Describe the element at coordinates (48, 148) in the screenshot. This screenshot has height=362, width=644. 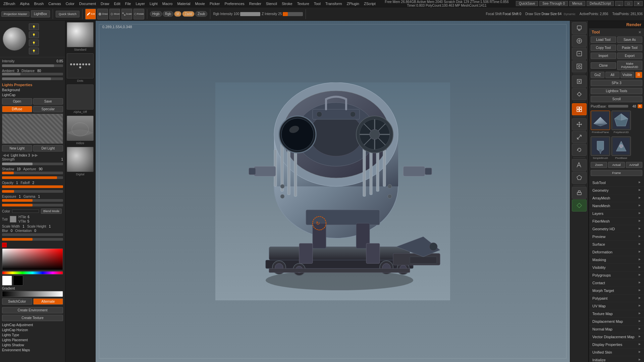
I see `del-light-button: Del Light` at that location.